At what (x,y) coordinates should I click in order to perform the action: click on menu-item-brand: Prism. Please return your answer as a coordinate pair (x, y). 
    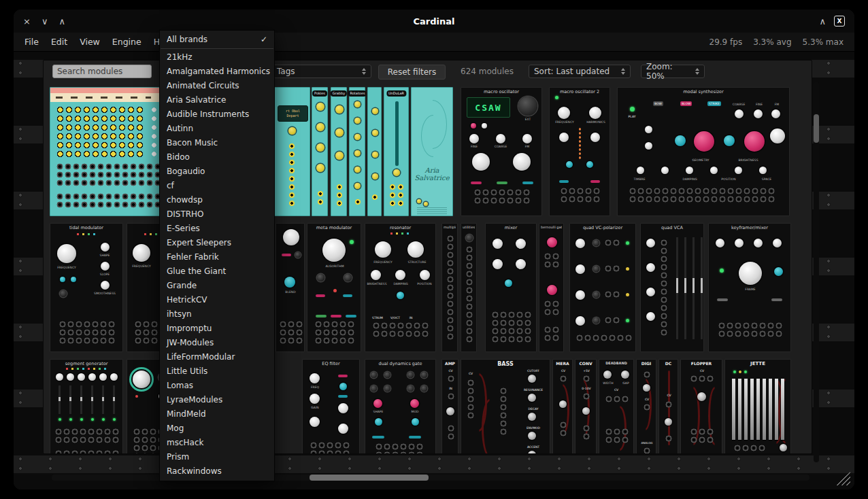
    Looking at the image, I should click on (217, 457).